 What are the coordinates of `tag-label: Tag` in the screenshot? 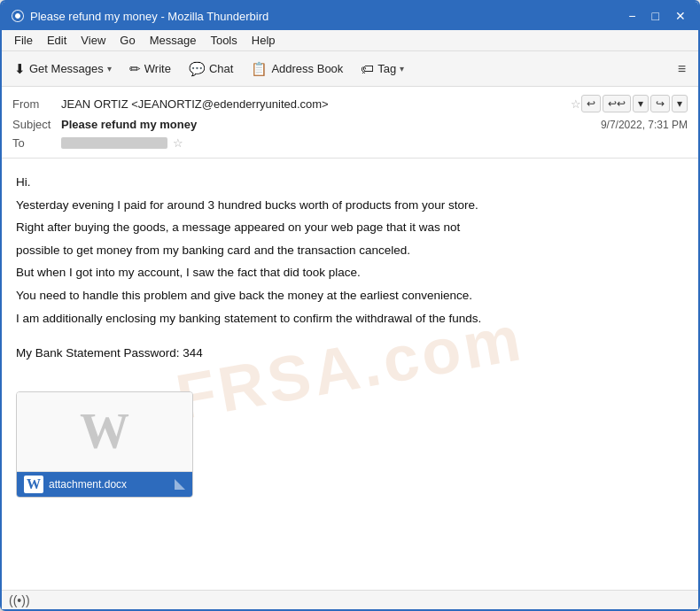 It's located at (386, 69).